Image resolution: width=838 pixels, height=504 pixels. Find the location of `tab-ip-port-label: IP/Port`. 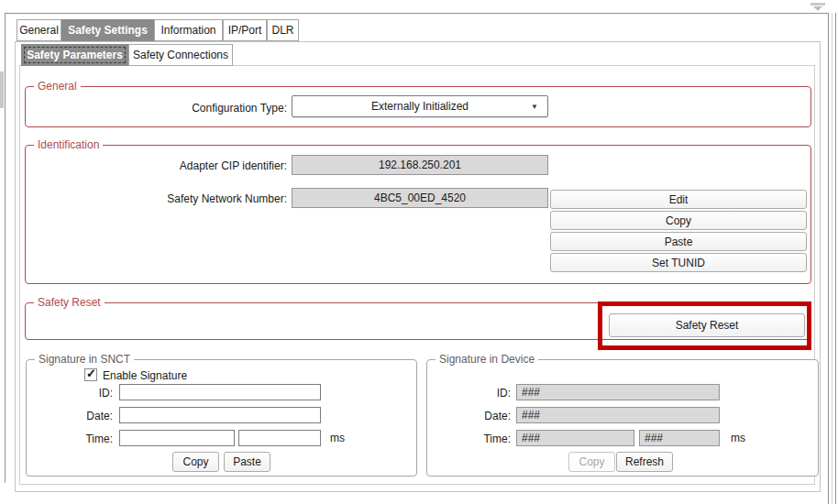

tab-ip-port-label: IP/Port is located at coordinates (246, 30).